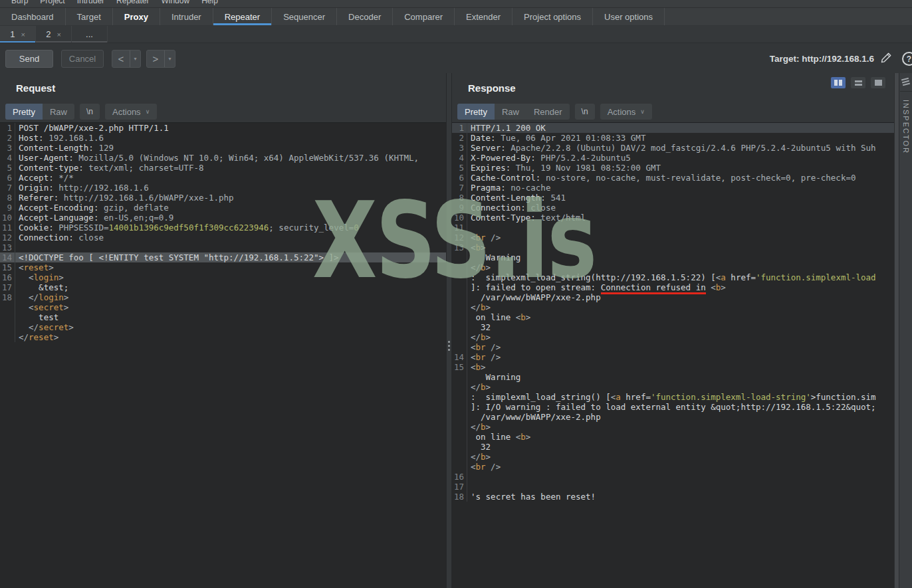  What do you see at coordinates (905, 82) in the screenshot?
I see `inspector-toggle-icon` at bounding box center [905, 82].